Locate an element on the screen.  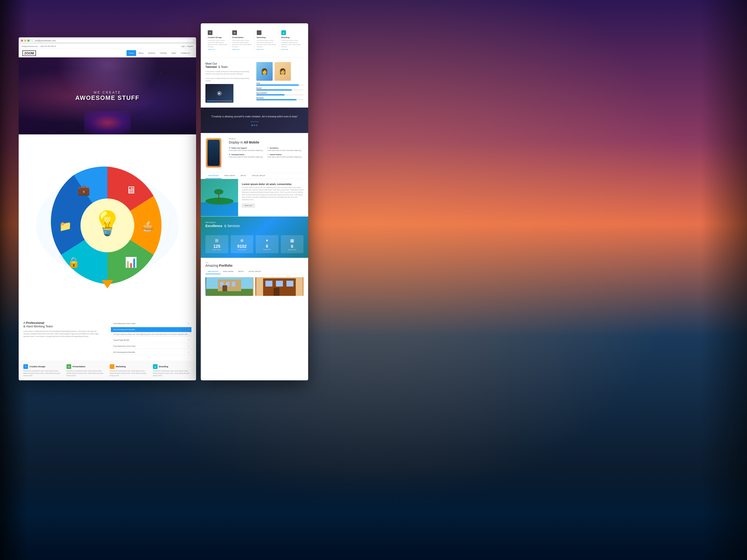
service-icon-4: ▲ is located at coordinates (284, 33).